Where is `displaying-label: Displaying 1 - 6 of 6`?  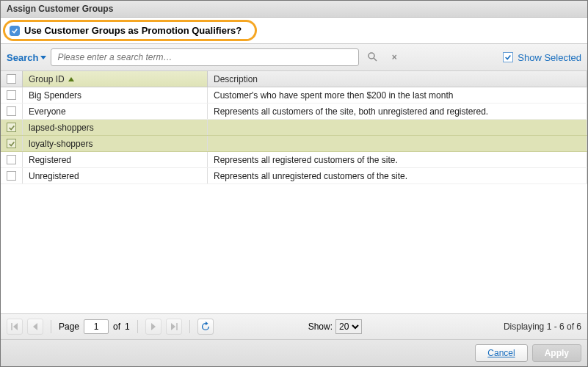 displaying-label: Displaying 1 - 6 of 6 is located at coordinates (519, 327).